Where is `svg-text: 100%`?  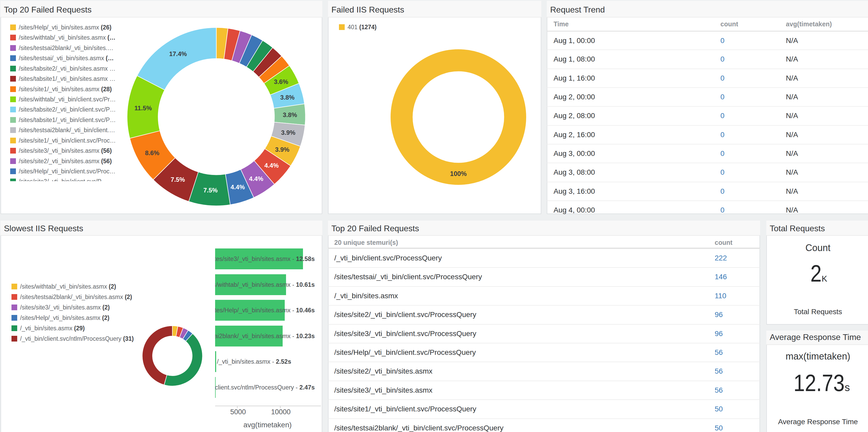
svg-text: 100% is located at coordinates (458, 174).